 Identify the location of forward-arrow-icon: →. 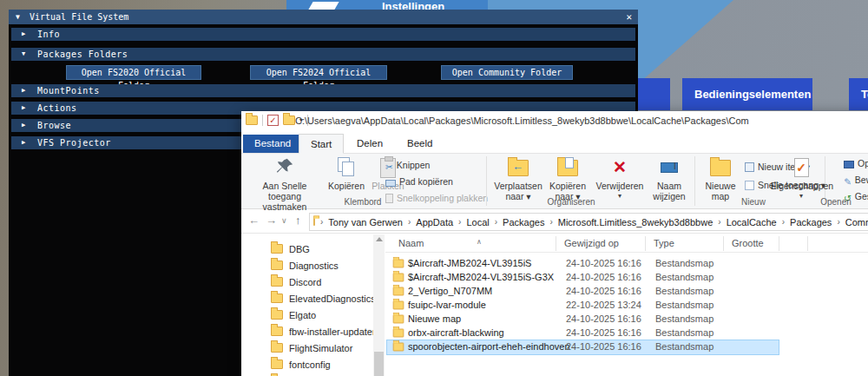
(271, 221).